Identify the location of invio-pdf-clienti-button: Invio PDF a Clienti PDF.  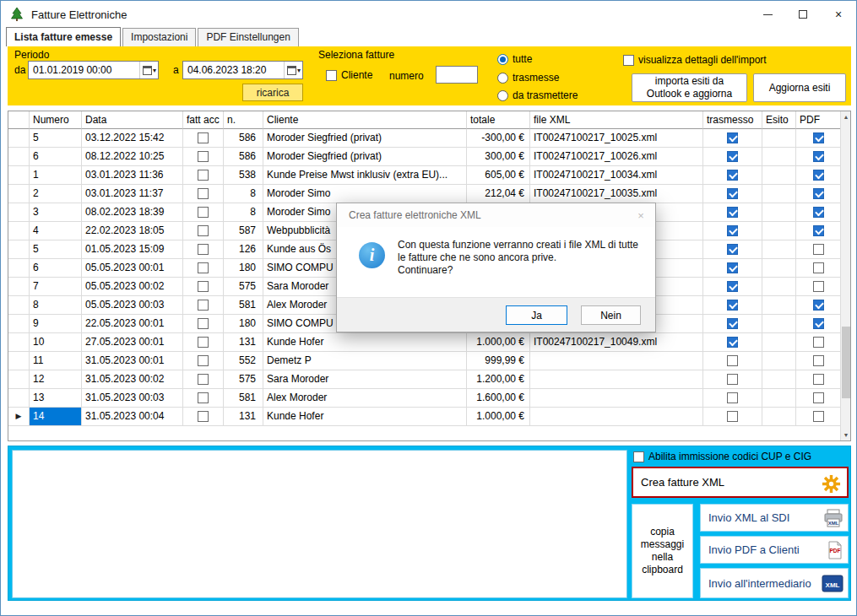
(774, 550).